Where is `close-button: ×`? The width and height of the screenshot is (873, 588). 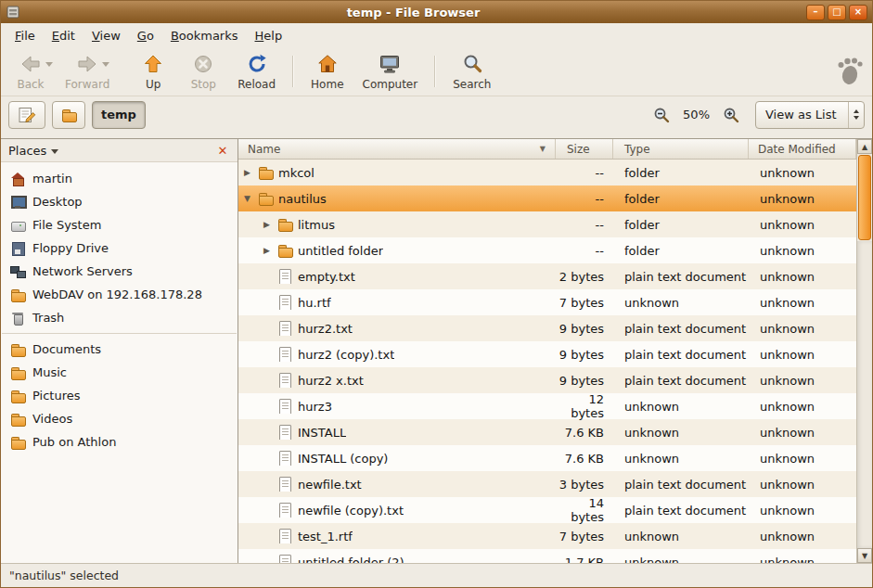 close-button: × is located at coordinates (858, 13).